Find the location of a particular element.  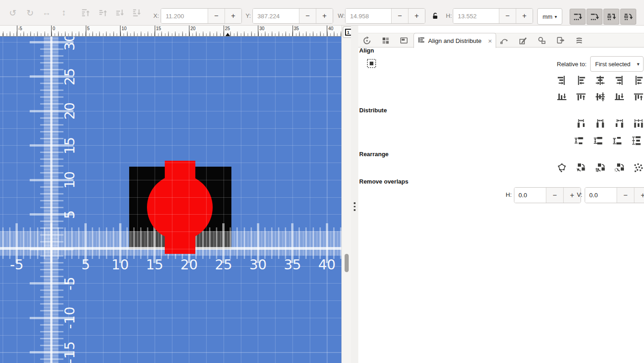

ruler-major-tick is located at coordinates (327, 31).